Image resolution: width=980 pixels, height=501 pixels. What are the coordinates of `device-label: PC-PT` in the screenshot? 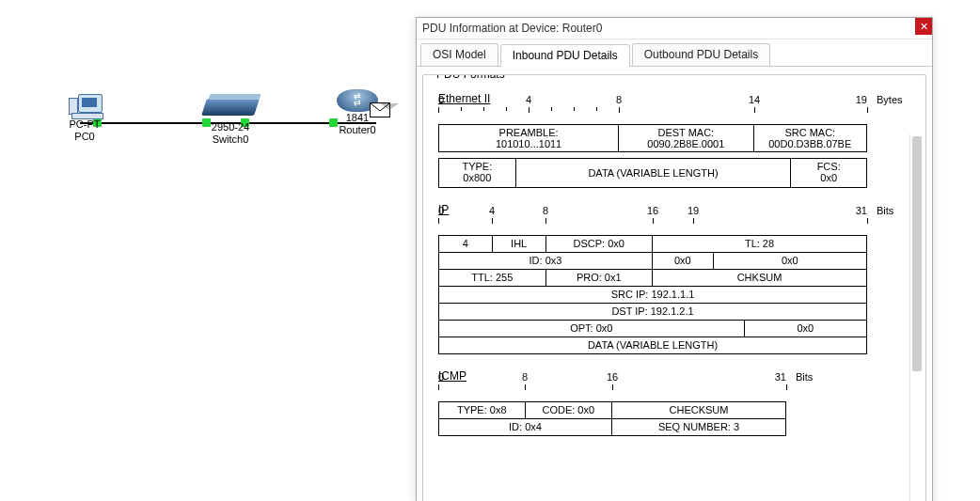 It's located at (85, 124).